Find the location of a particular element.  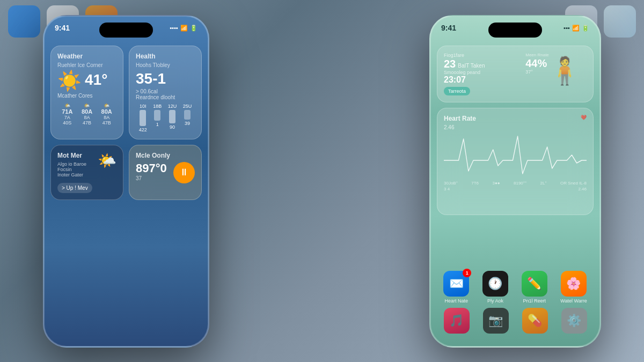

app-camera-wrapper: 📷 is located at coordinates (496, 321).